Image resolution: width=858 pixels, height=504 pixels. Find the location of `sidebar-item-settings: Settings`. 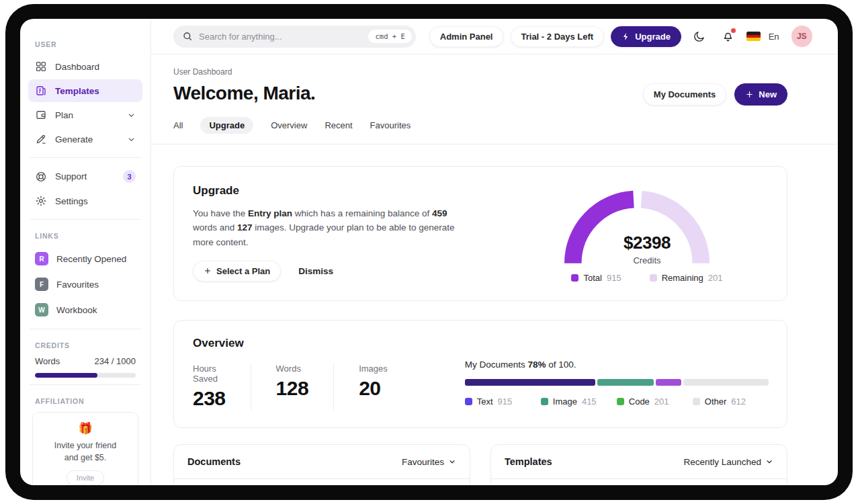

sidebar-item-settings: Settings is located at coordinates (85, 201).